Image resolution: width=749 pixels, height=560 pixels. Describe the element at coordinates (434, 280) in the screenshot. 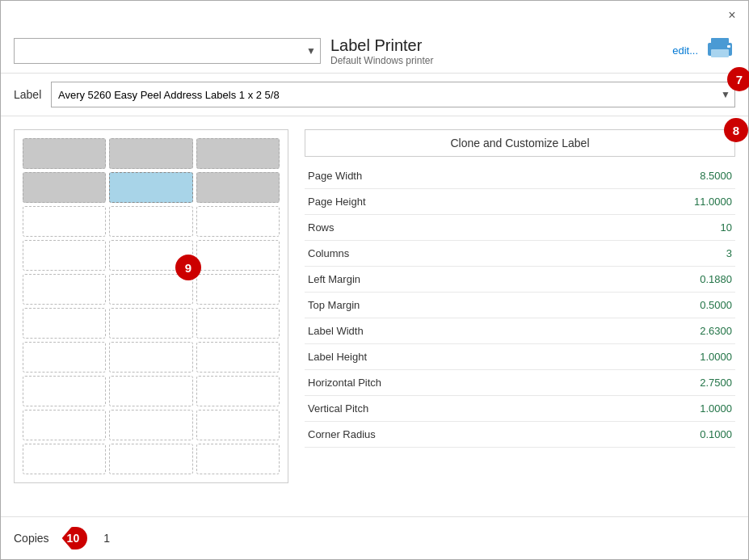

I see `property-name: Left Margin` at that location.